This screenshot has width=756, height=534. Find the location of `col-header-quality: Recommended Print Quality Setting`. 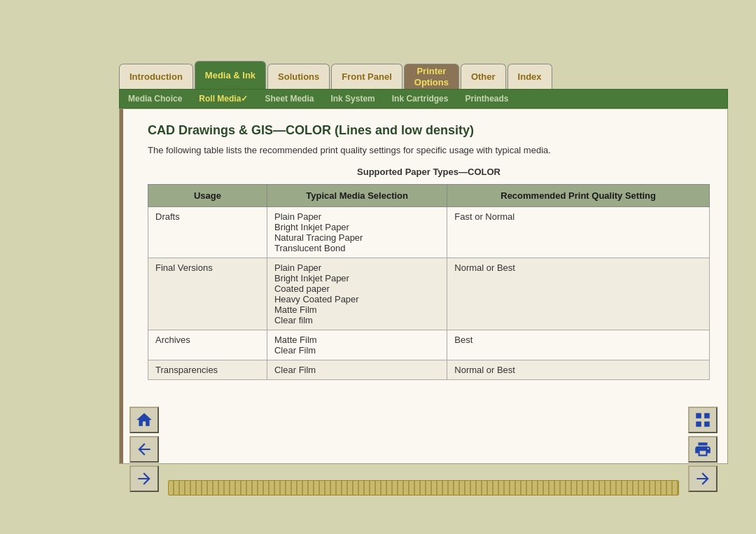

col-header-quality: Recommended Print Quality Setting is located at coordinates (578, 196).